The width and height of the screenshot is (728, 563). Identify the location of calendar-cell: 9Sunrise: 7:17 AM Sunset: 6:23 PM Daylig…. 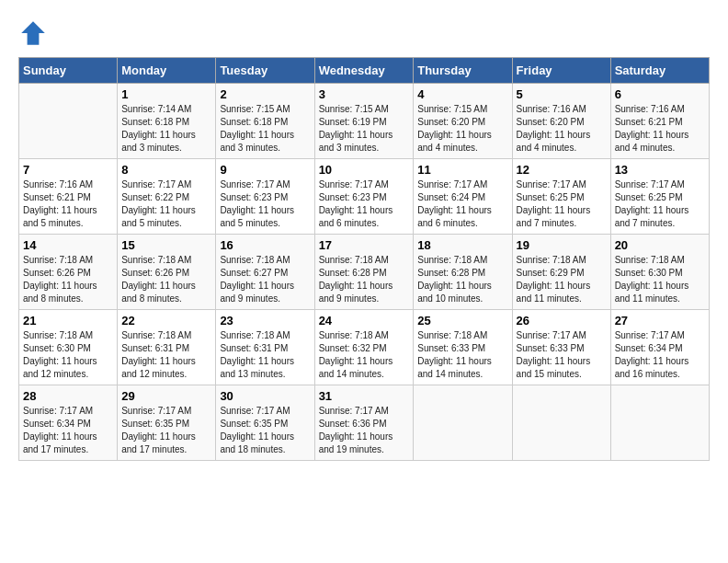
(265, 197).